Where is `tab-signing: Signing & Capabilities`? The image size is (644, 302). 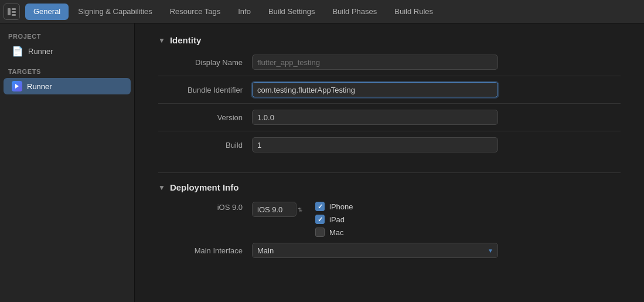 tab-signing: Signing & Capabilities is located at coordinates (115, 12).